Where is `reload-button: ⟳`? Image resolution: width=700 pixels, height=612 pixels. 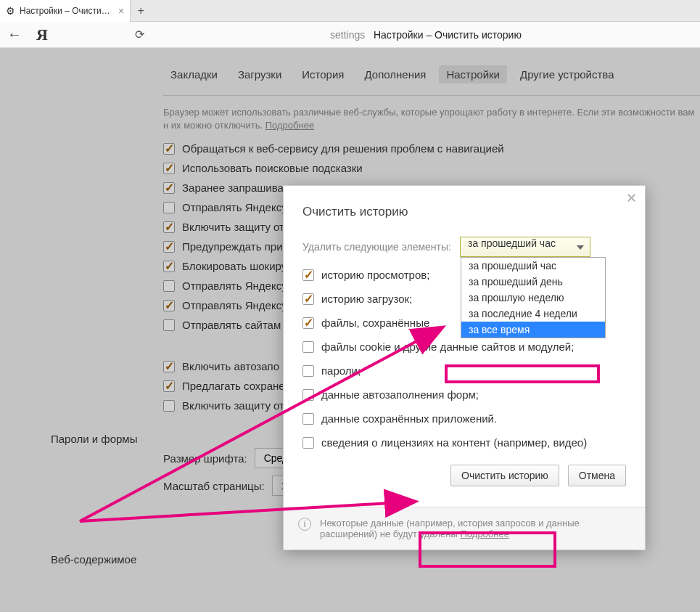 reload-button: ⟳ is located at coordinates (139, 35).